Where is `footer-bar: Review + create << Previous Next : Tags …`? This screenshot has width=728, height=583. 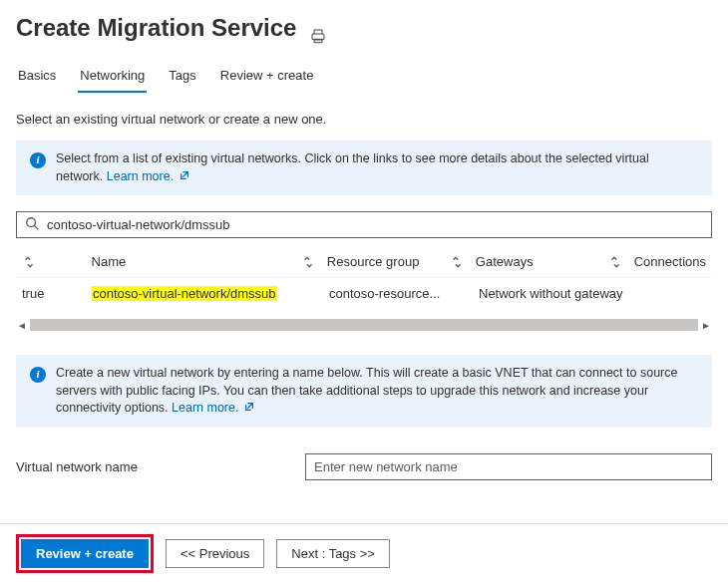 footer-bar: Review + create << Previous Next : Tags … is located at coordinates (364, 553).